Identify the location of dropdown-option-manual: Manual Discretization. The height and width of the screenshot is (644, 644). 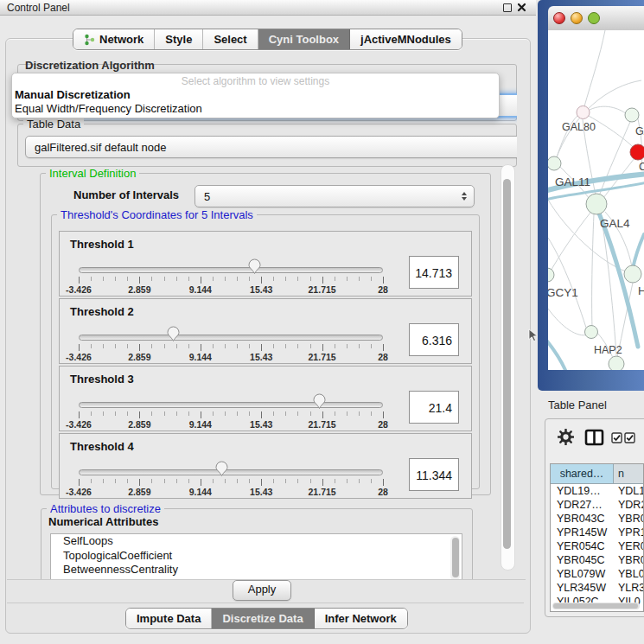
(256, 95).